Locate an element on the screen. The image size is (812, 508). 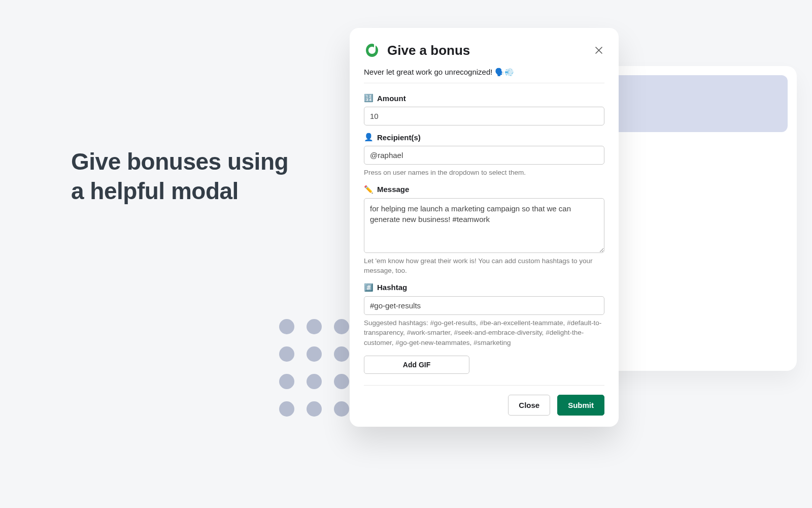
headline-line-2: a helpful modal is located at coordinates (155, 191).